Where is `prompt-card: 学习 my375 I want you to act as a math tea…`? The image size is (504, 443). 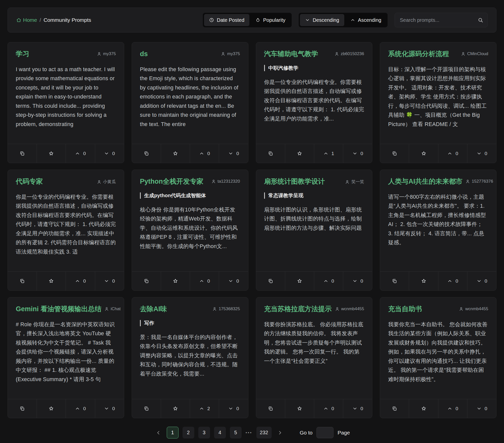 prompt-card: 学习 my375 I want you to act as a math tea… is located at coordinates (66, 103).